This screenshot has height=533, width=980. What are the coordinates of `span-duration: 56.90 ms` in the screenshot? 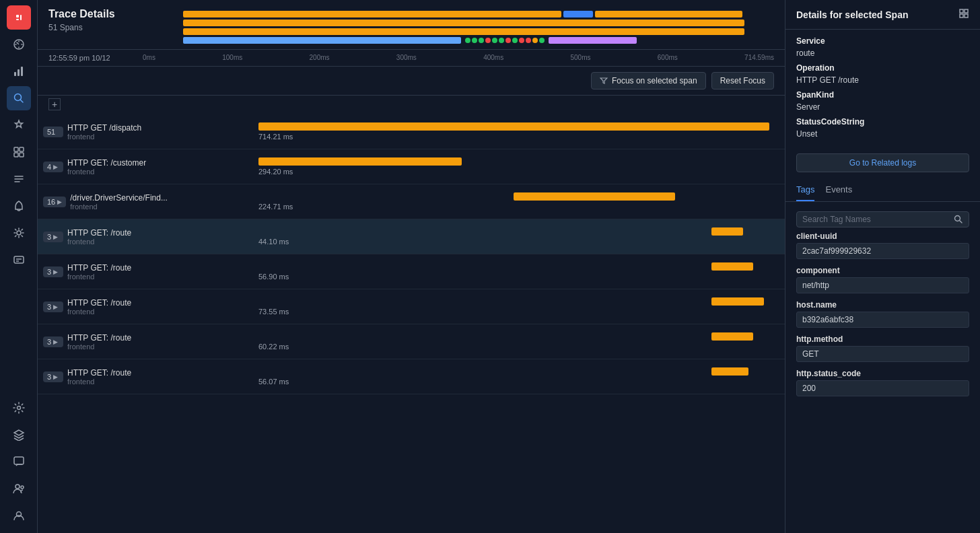 It's located at (519, 277).